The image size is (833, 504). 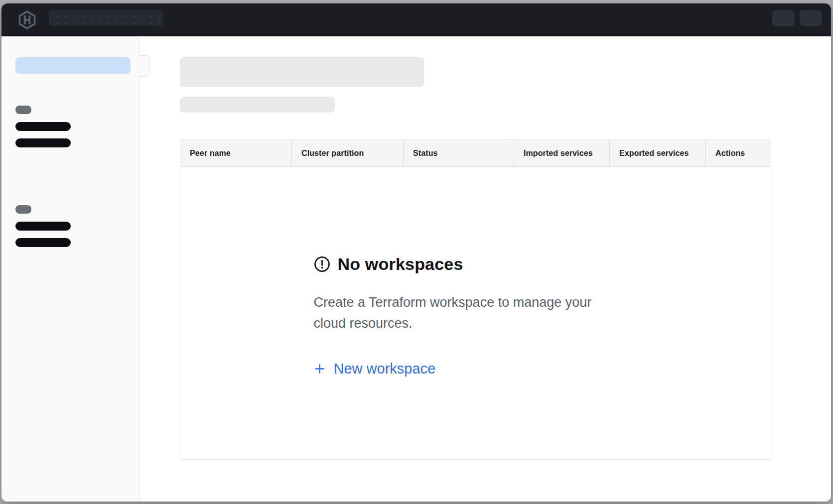 I want to click on column-header-cluster-partition: Cluster partition, so click(x=347, y=153).